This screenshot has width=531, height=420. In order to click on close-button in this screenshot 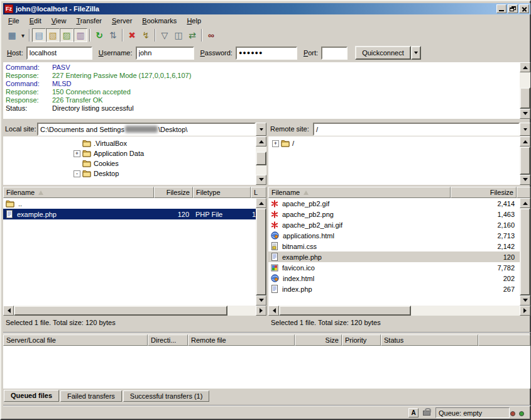, I will do `click(524, 9)`.